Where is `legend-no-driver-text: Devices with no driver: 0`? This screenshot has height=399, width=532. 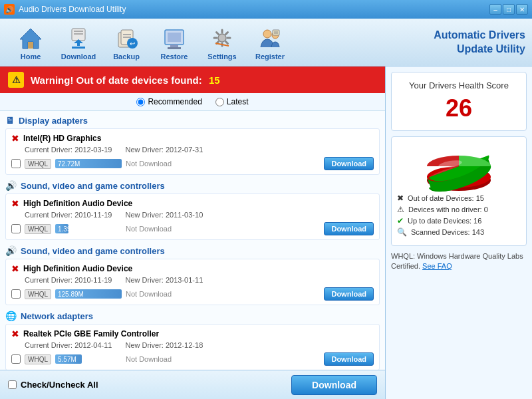 legend-no-driver-text: Devices with no driver: 0 is located at coordinates (448, 209).